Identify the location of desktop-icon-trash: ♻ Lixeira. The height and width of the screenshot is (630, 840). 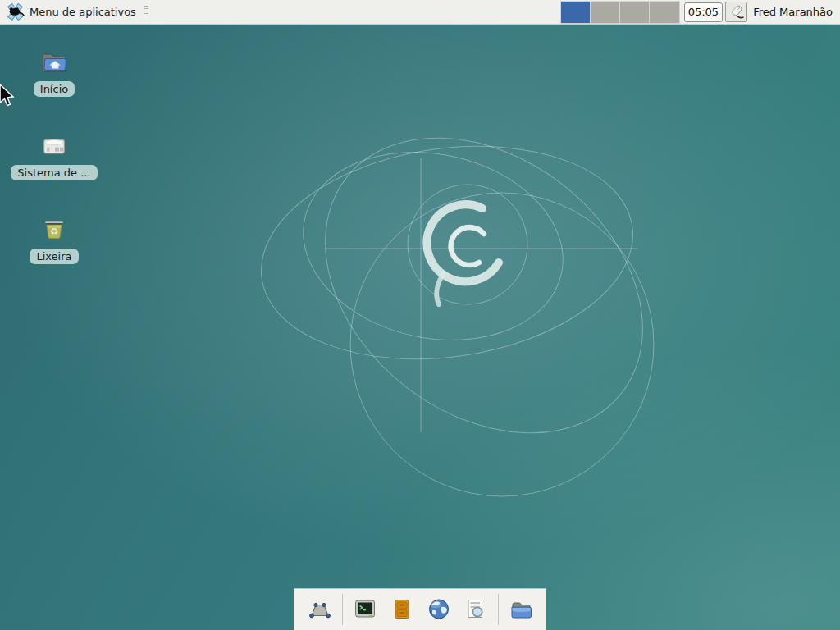
(54, 240).